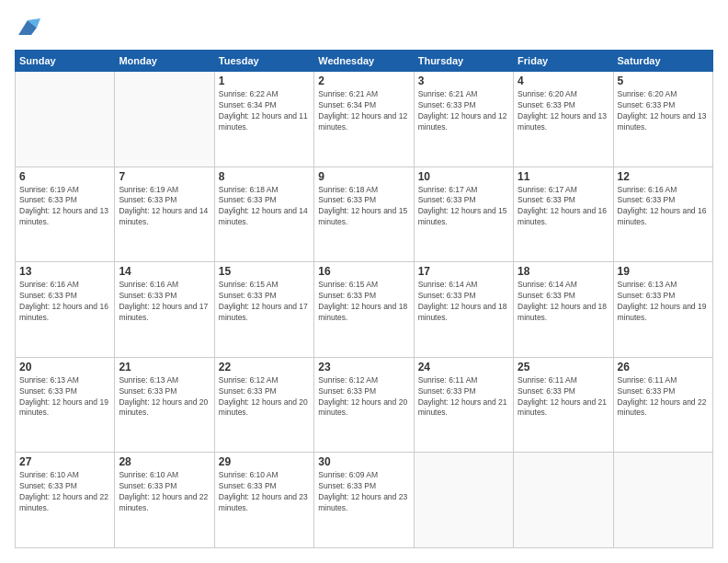  What do you see at coordinates (463, 177) in the screenshot?
I see `day-number: 10` at bounding box center [463, 177].